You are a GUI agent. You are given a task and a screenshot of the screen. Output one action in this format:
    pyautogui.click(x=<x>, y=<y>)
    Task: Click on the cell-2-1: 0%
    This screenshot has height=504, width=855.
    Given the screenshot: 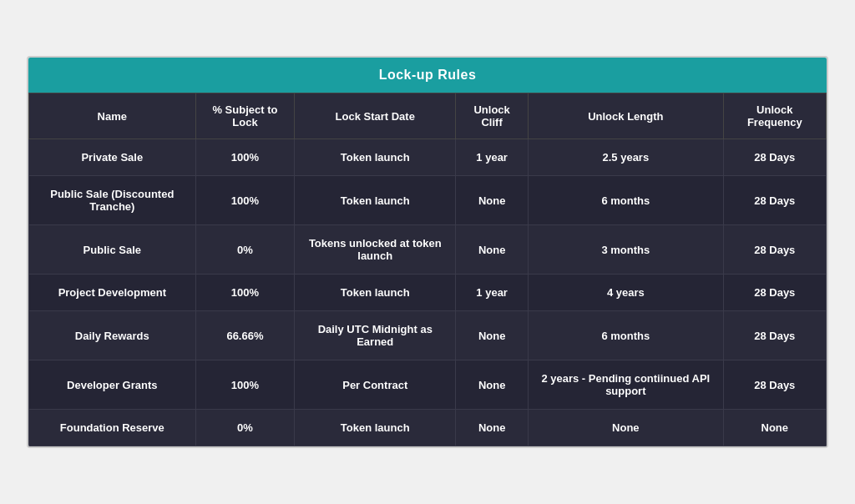 What is the action you would take?
    pyautogui.click(x=245, y=250)
    